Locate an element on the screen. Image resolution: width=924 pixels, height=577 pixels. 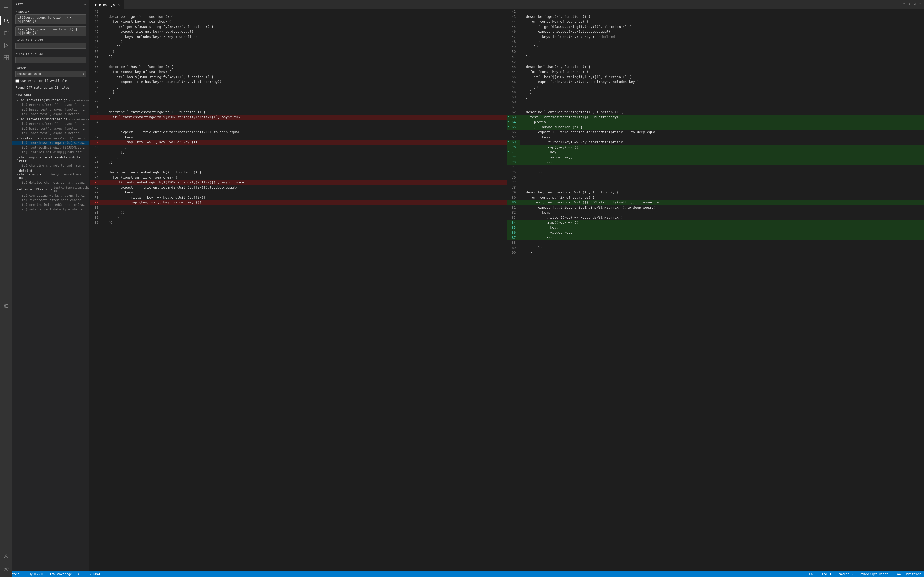
line-number: 59 is located at coordinates (514, 97).